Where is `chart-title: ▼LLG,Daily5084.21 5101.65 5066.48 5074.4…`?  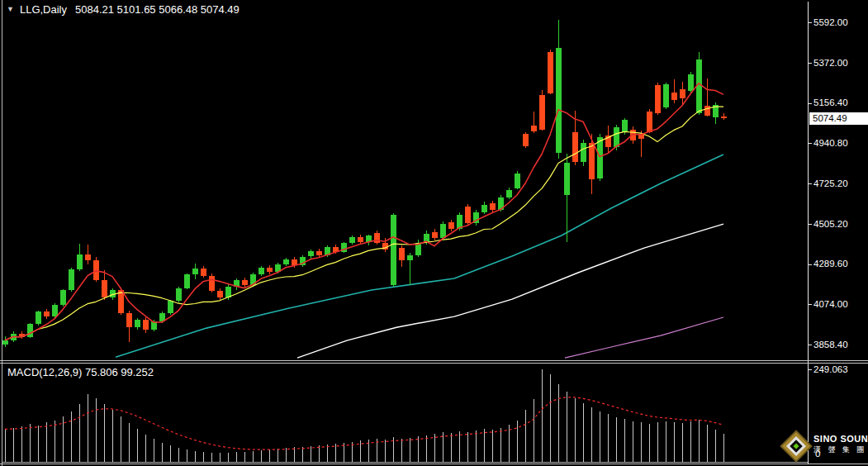
chart-title: ▼LLG,Daily5084.21 5101.65 5066.48 5074.4… is located at coordinates (123, 10).